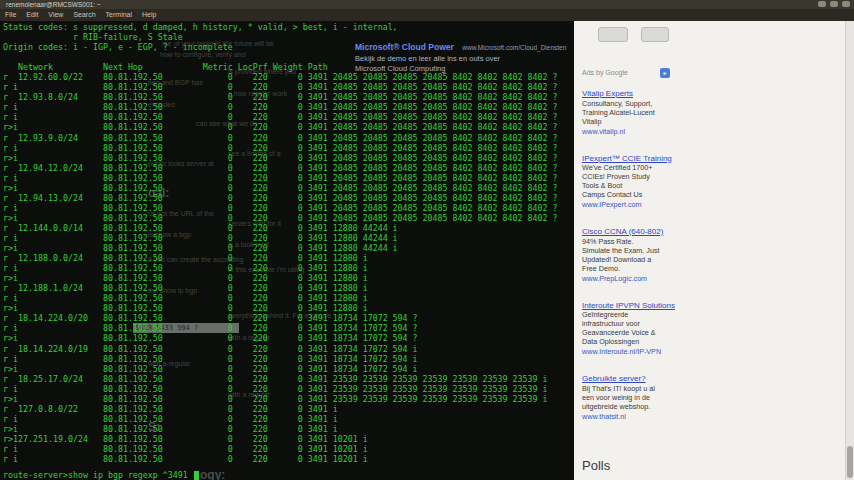  I want to click on ad-title-link: Gebruikte server?, so click(638, 379).